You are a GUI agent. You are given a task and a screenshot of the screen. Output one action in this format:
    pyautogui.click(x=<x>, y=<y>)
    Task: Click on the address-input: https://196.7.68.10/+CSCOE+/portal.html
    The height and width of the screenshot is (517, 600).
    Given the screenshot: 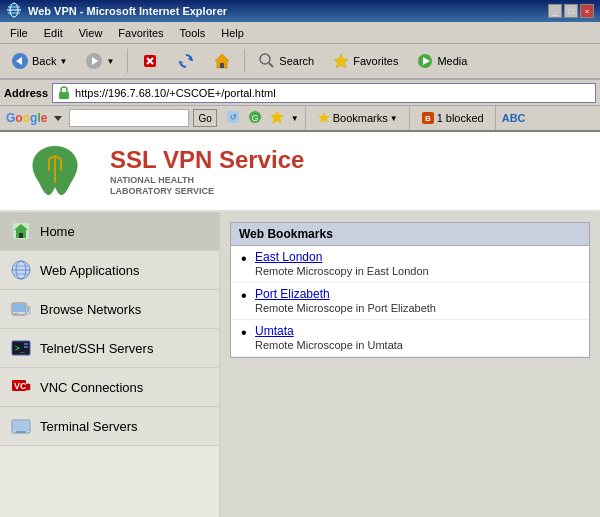 What is the action you would take?
    pyautogui.click(x=324, y=93)
    